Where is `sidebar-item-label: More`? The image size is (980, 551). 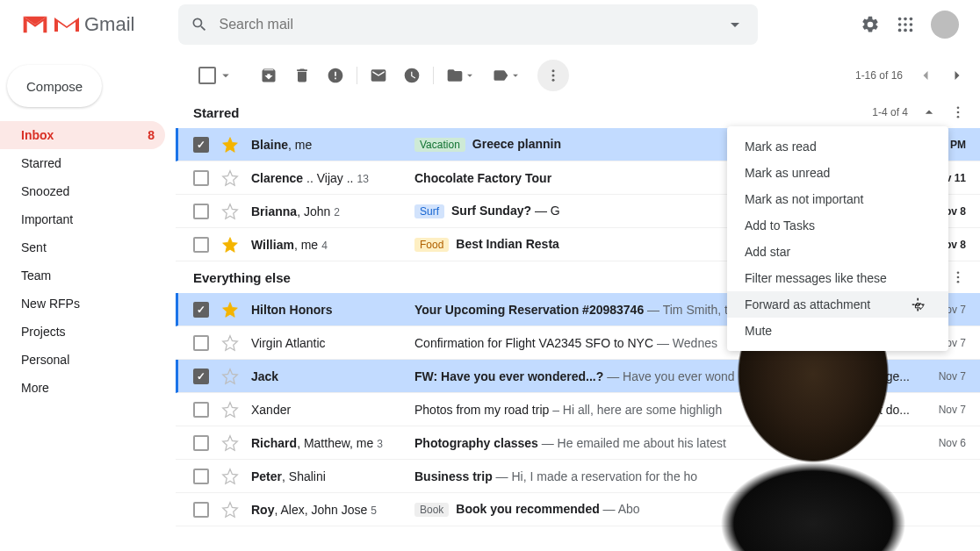 sidebar-item-label: More is located at coordinates (35, 388).